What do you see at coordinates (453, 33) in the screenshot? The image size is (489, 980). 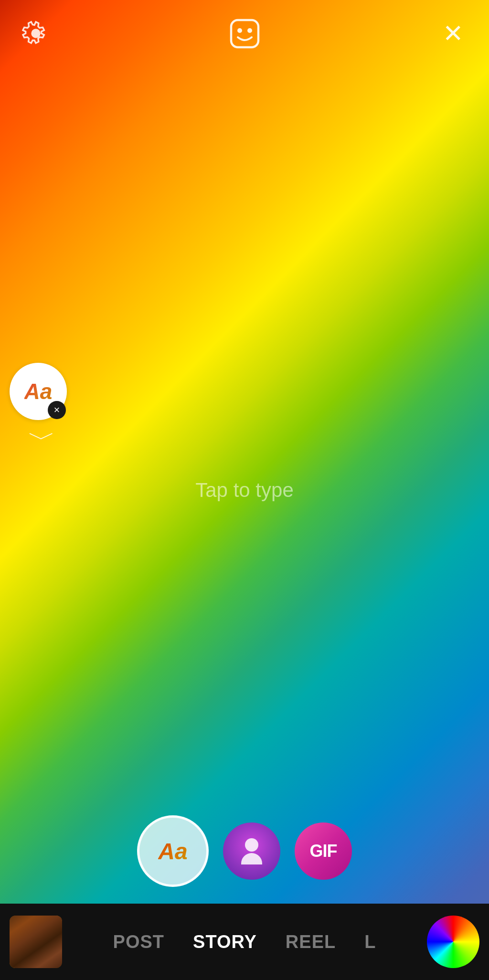 I see `close-icon: ✕` at bounding box center [453, 33].